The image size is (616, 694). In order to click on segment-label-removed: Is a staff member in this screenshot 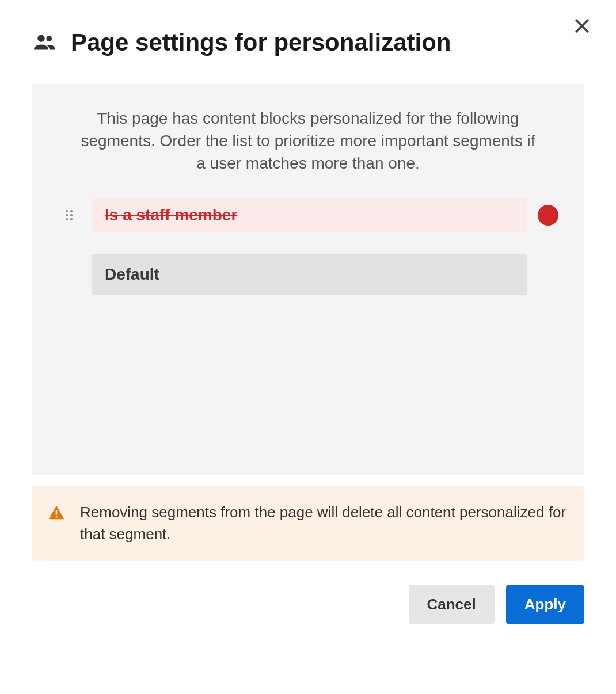, I will do `click(310, 215)`.